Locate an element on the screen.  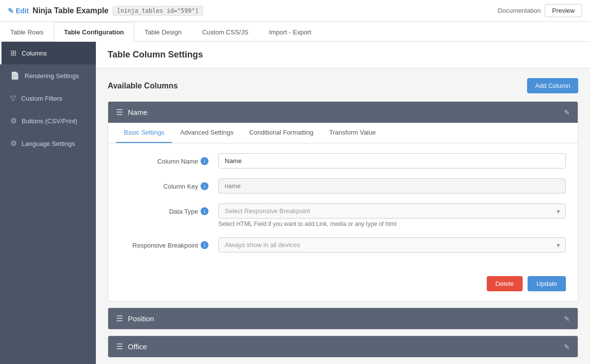
header-left: ✎ Edit Ninja Table Example [ninja_tables… is located at coordinates (105, 11).